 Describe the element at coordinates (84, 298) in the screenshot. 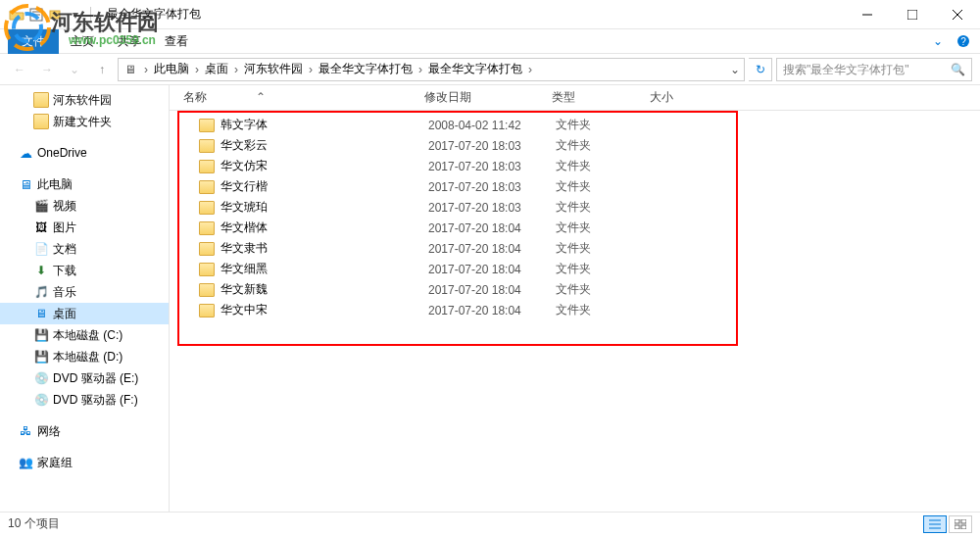

I see `navigation-pane: 河东软件园新建文件夹☁OneDrive🖥此电脑🎬视频🖼图片📄文档⬇下载🎵音乐🖥桌…` at that location.